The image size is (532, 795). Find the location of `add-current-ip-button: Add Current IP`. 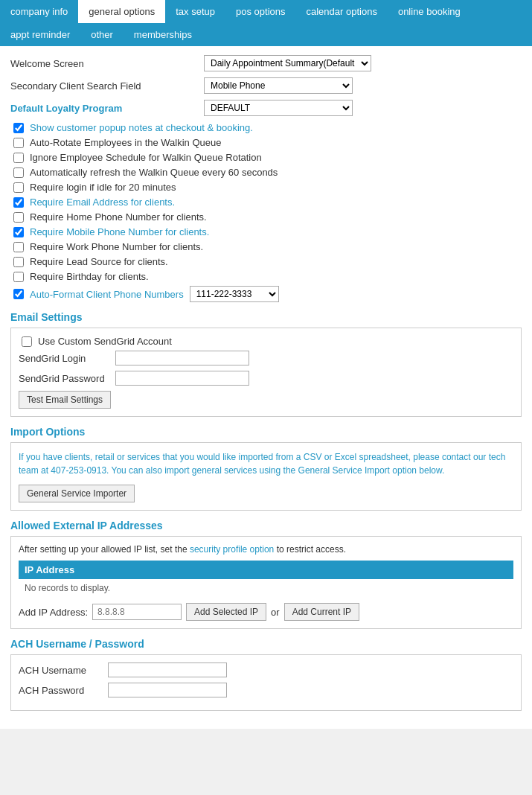

add-current-ip-button: Add Current IP is located at coordinates (321, 612).